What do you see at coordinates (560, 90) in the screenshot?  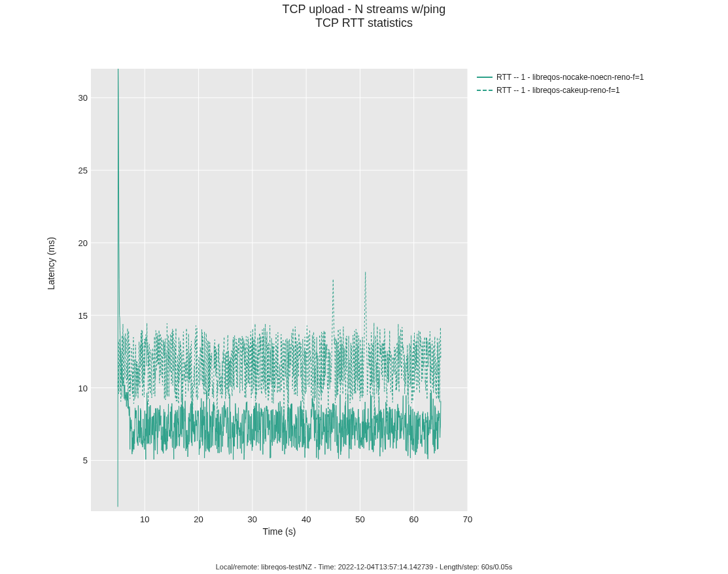 I see `legend-item-2: RTT -- 1 - libreqos-cakeup-reno-f=1` at bounding box center [560, 90].